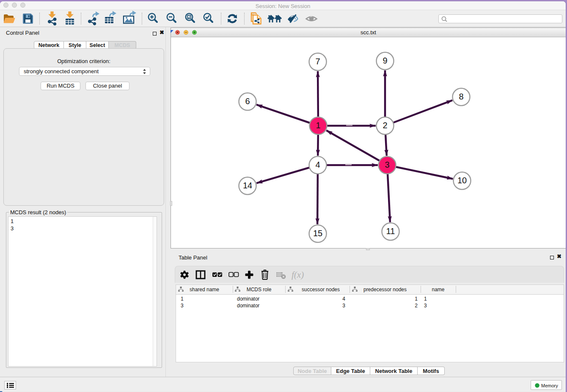  I want to click on svg-text: 7, so click(317, 61).